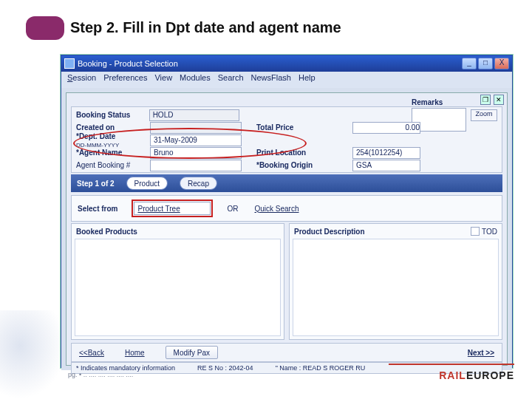 The height and width of the screenshot is (399, 532). I want to click on booked-products-list, so click(177, 287).